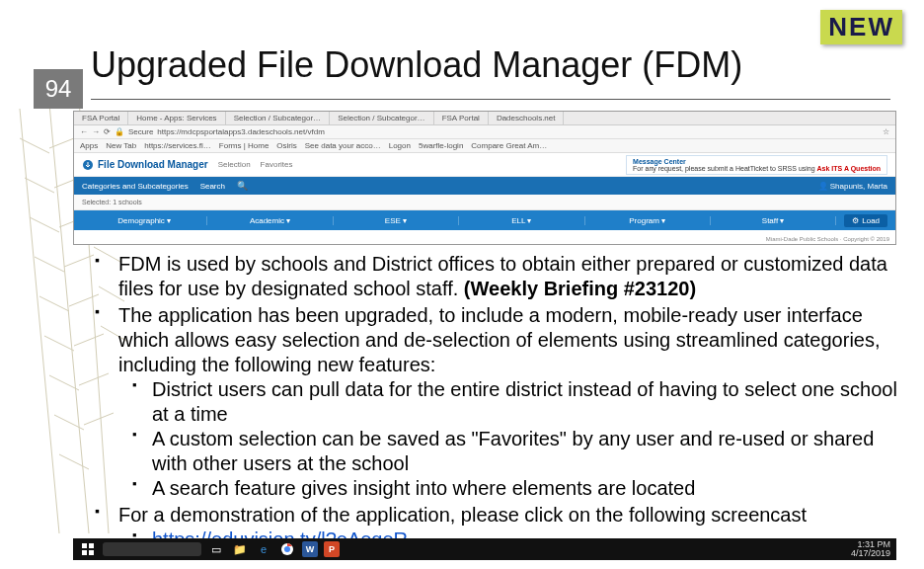 The height and width of the screenshot is (569, 924). Describe the element at coordinates (88, 165) in the screenshot. I see `download-icon` at that location.